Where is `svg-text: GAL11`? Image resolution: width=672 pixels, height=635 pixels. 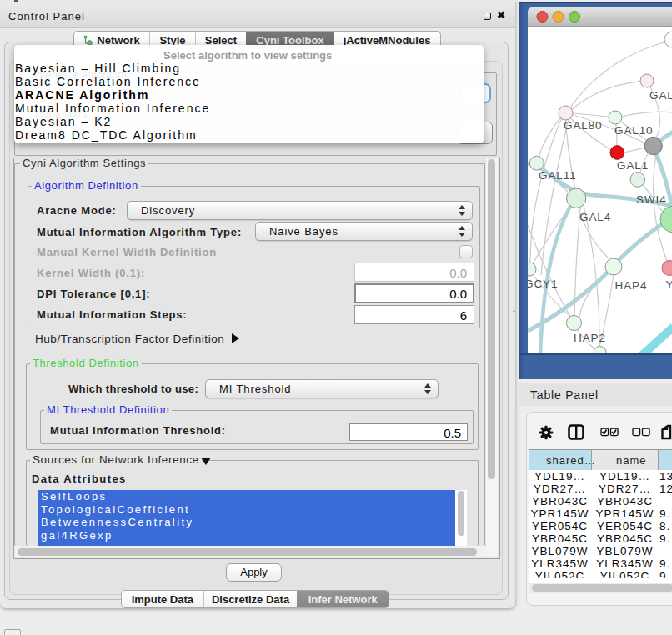 svg-text: GAL11 is located at coordinates (558, 175).